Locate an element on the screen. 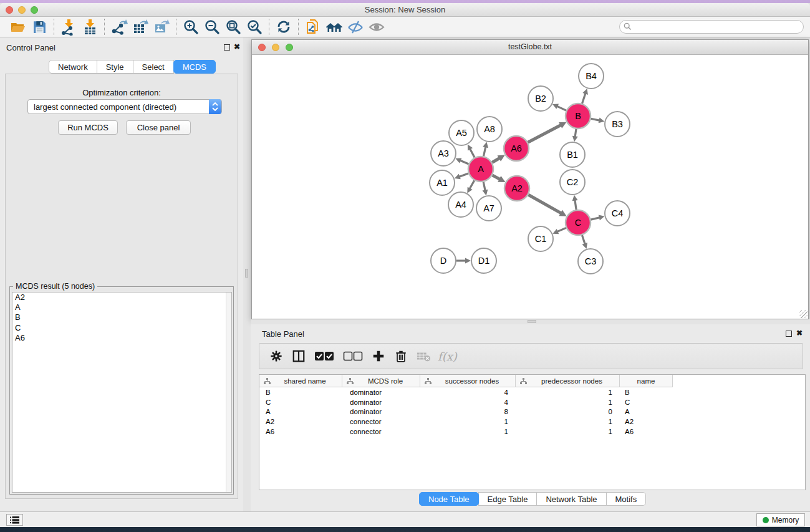 This screenshot has width=810, height=532. result-item: C is located at coordinates (122, 328).